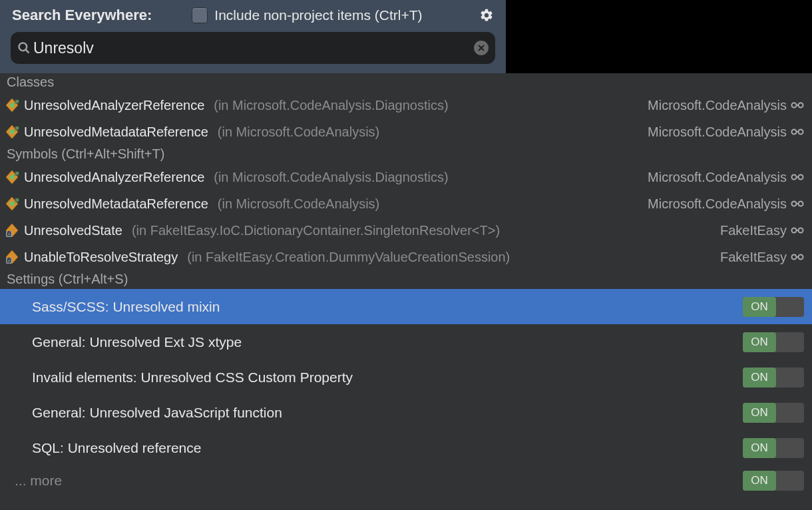  I want to click on more-label: ... more, so click(379, 481).